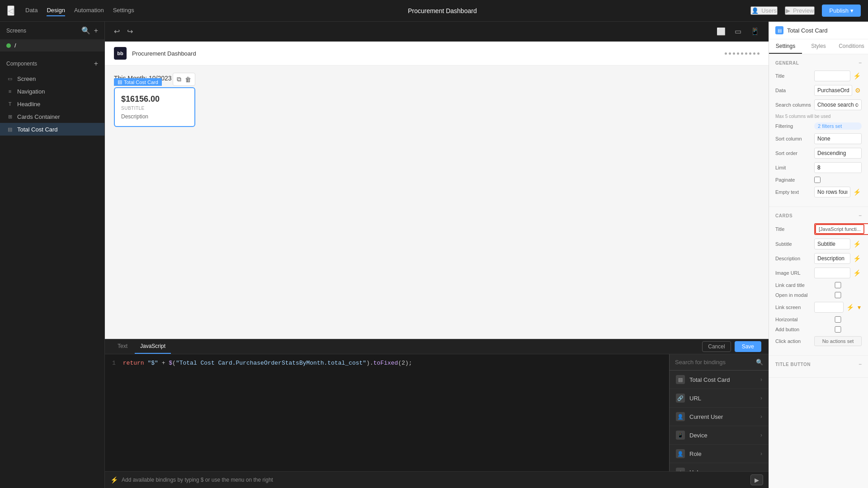  What do you see at coordinates (96, 64) in the screenshot?
I see `add-component-button: +` at bounding box center [96, 64].